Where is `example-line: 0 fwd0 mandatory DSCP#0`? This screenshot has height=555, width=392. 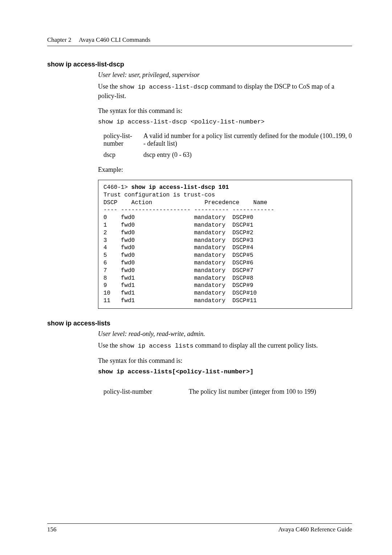 example-line: 0 fwd0 mandatory DSCP#0 is located at coordinates (179, 218).